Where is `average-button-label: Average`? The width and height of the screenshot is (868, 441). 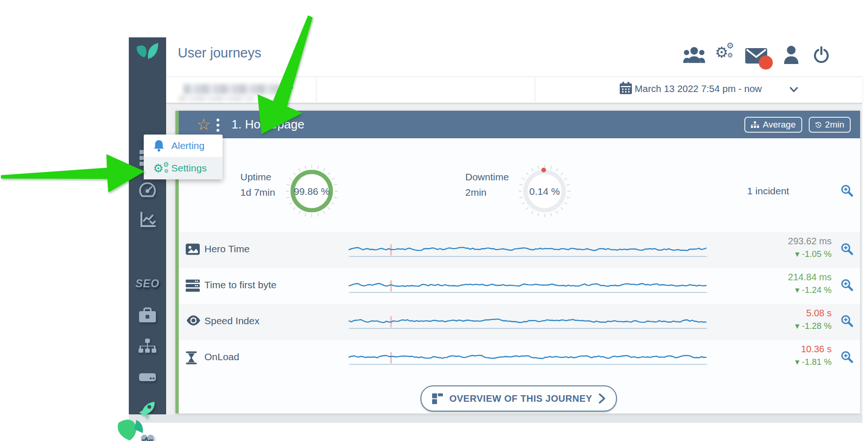
average-button-label: Average is located at coordinates (779, 125).